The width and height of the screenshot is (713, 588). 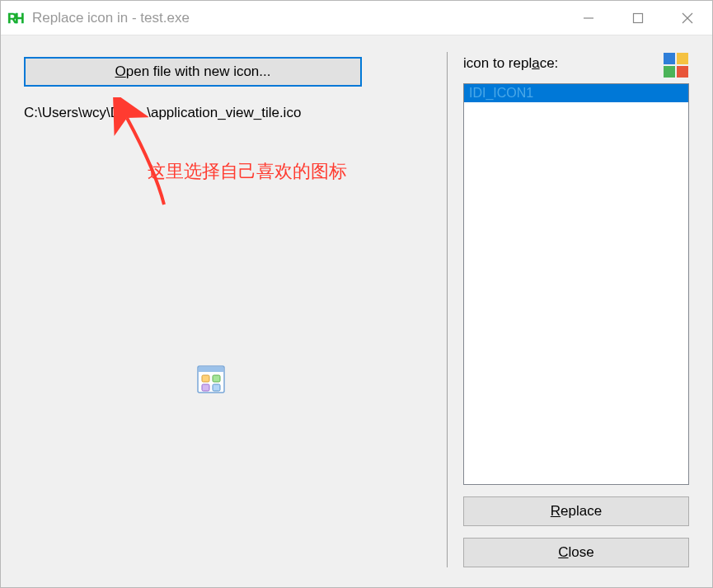 What do you see at coordinates (576, 511) in the screenshot?
I see `replace-button-label: Replace` at bounding box center [576, 511].